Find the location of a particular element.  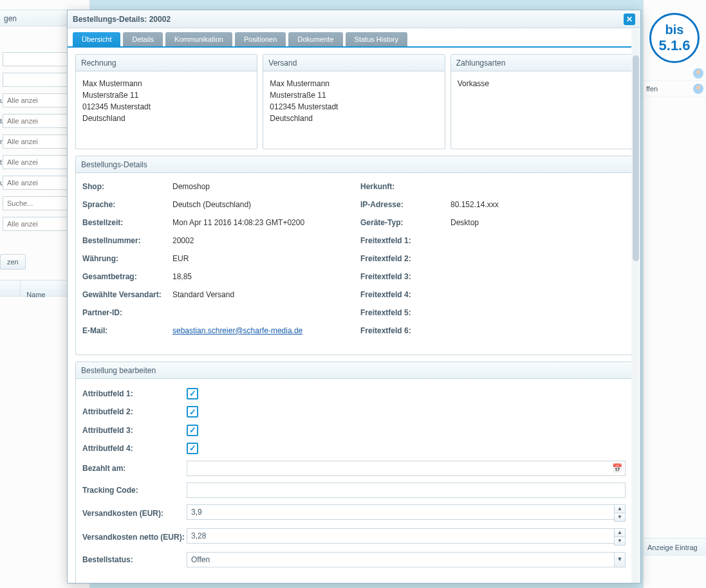

v-email-link: sebastian.schreier@scharfe-media.de is located at coordinates (237, 331).